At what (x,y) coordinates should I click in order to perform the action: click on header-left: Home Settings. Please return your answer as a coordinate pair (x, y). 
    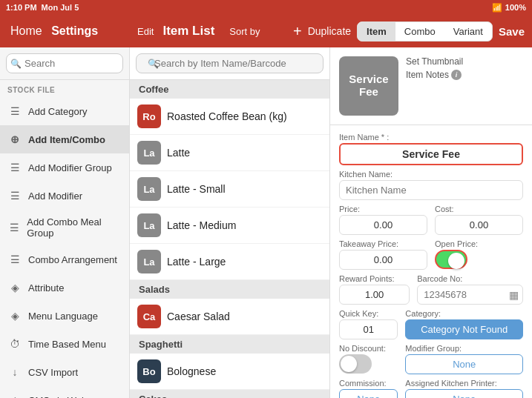
    Looking at the image, I should click on (65, 31).